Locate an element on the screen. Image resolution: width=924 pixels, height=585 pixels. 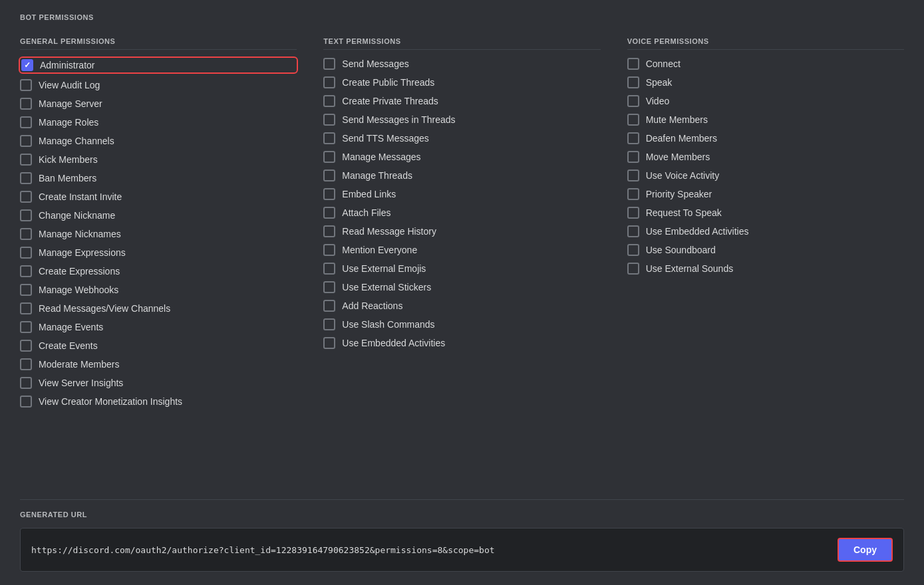
permission-item: Move Members is located at coordinates (766, 157).